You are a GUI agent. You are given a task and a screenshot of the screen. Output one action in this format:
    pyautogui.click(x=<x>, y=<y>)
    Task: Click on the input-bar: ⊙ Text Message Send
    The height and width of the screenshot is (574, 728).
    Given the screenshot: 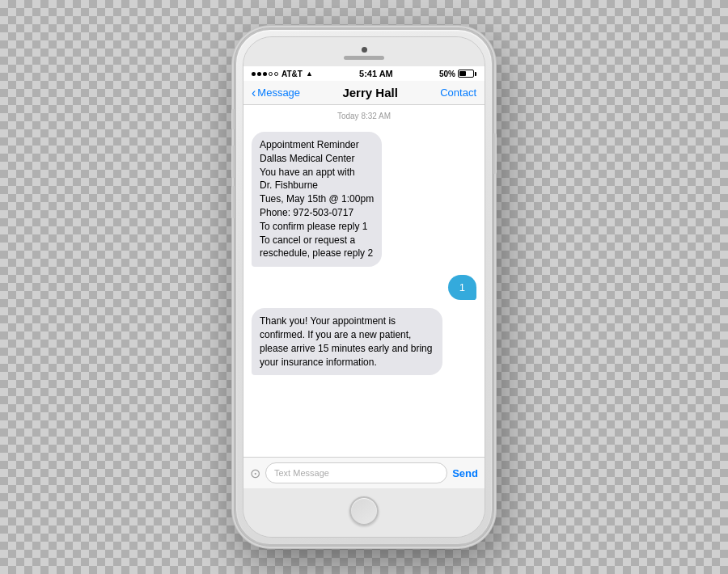 What is the action you would take?
    pyautogui.click(x=364, y=472)
    